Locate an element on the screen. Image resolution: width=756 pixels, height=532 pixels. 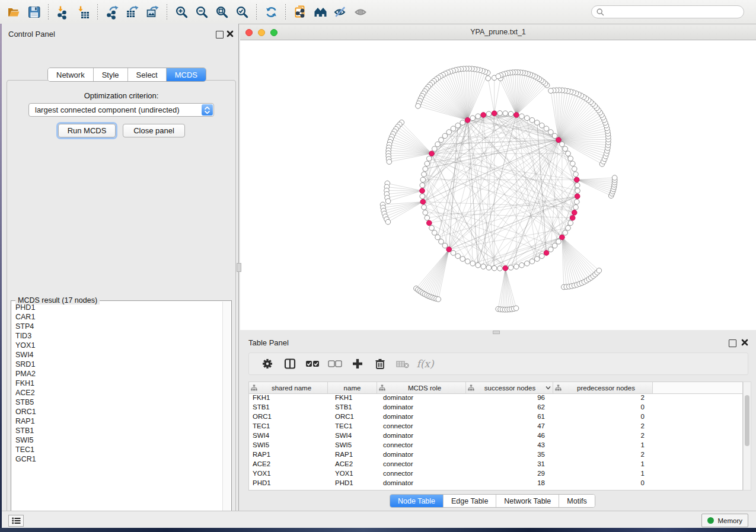
mcds-result-item: RAP1 is located at coordinates (119, 421).